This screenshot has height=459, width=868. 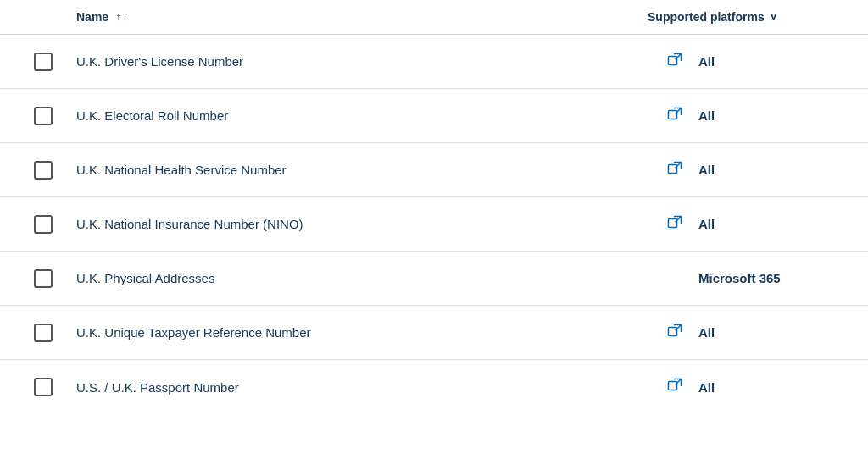 I want to click on name-column-header: Name ↑ ↓, so click(x=362, y=17).